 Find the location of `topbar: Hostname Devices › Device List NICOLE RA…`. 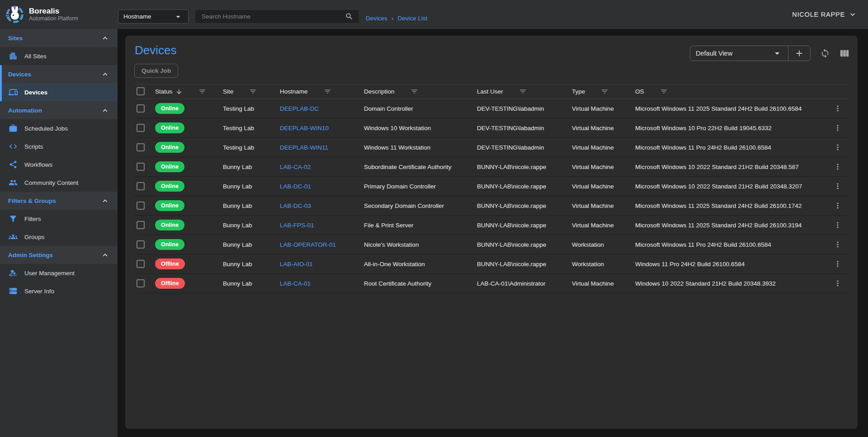

topbar: Hostname Devices › Device List NICOLE RA… is located at coordinates (493, 14).